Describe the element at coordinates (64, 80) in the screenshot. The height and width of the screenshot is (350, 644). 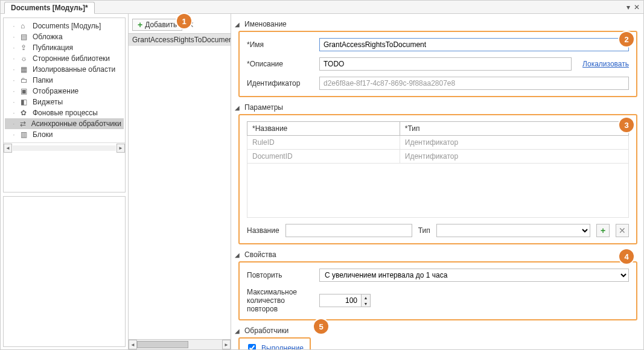
I see `sidebar-item-folders: ·🗀Папки` at that location.